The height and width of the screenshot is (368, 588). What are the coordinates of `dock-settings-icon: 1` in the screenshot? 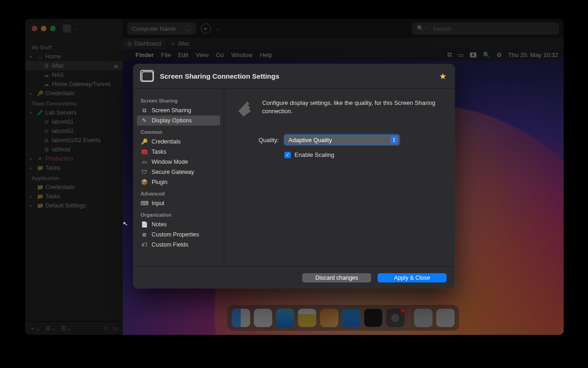 It's located at (396, 318).